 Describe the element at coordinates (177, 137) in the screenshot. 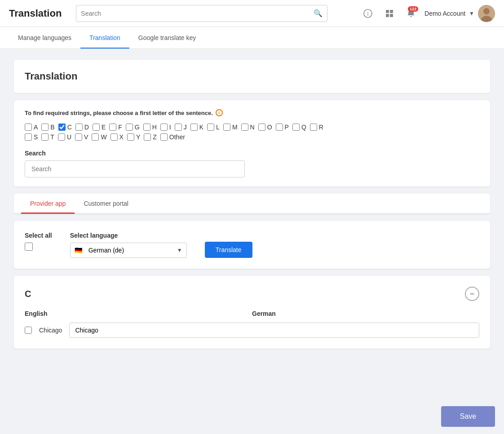

I see `letter-label-Other: Other` at that location.